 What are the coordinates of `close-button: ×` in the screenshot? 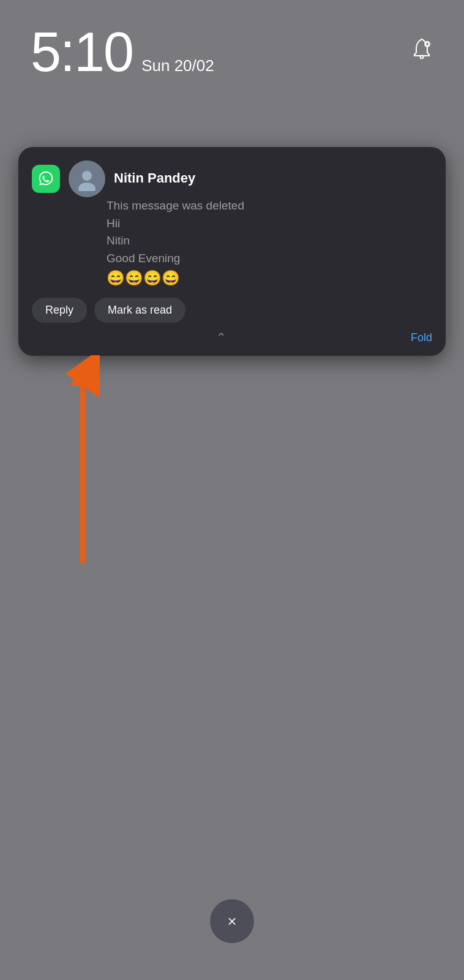 It's located at (232, 921).